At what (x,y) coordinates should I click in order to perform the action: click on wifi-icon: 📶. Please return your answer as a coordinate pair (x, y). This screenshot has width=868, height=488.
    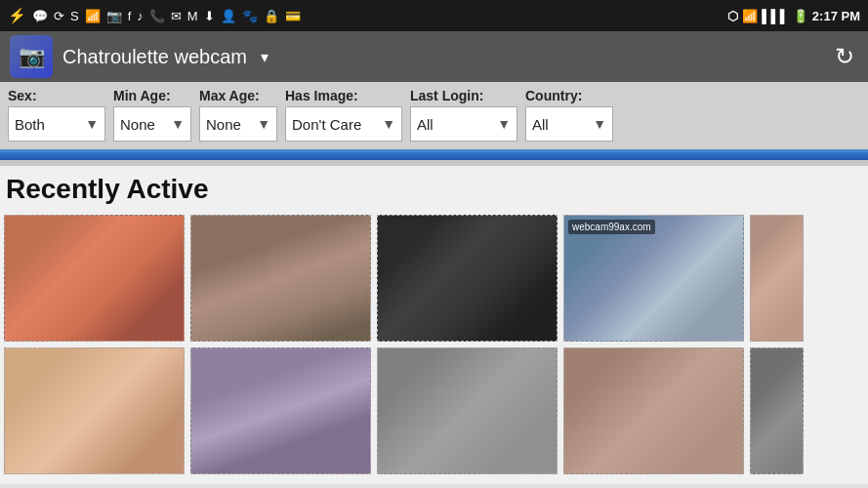
    Looking at the image, I should click on (750, 16).